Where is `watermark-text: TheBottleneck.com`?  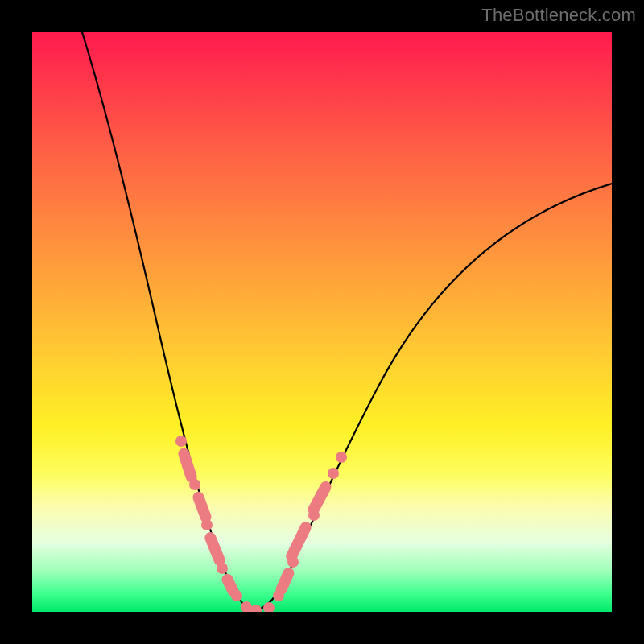 watermark-text: TheBottleneck.com is located at coordinates (559, 15).